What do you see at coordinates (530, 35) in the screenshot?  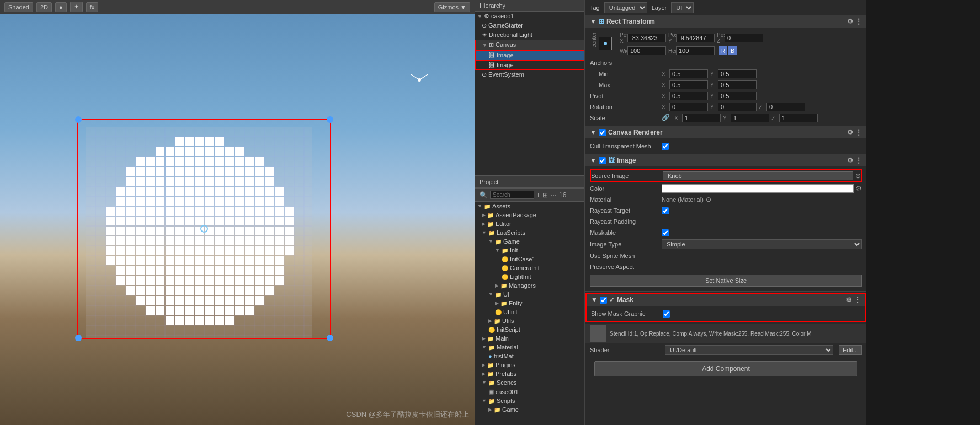 I see `hierarchy-item-dirlight: ☀ Directional Light` at bounding box center [530, 35].